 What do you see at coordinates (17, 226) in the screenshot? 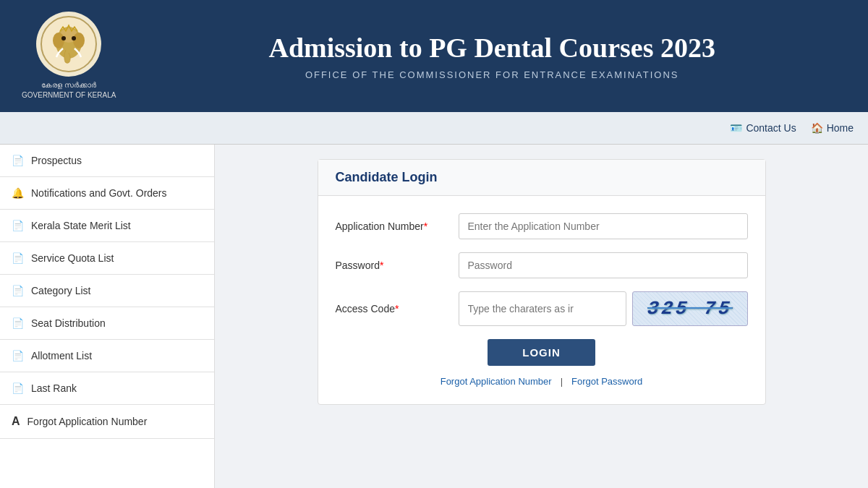
I see `document-icon-2: 📄` at bounding box center [17, 226].